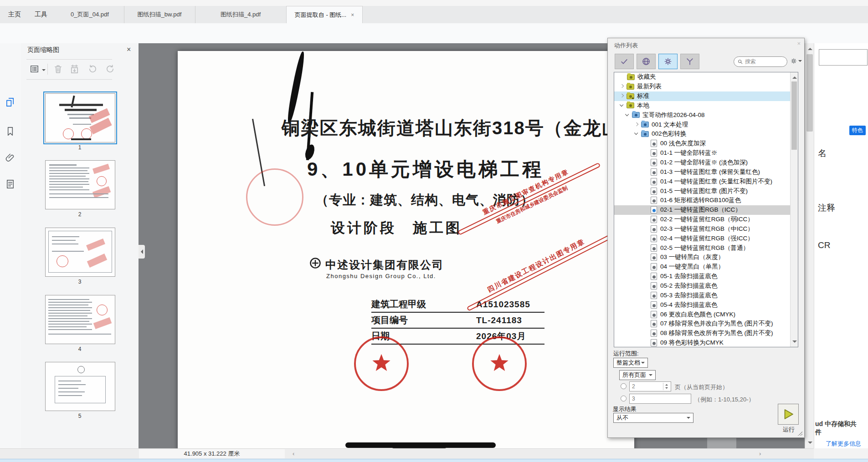 The image size is (868, 462). I want to click on action-tree-row: 05-4 去除扫描蓝底色, so click(703, 305).